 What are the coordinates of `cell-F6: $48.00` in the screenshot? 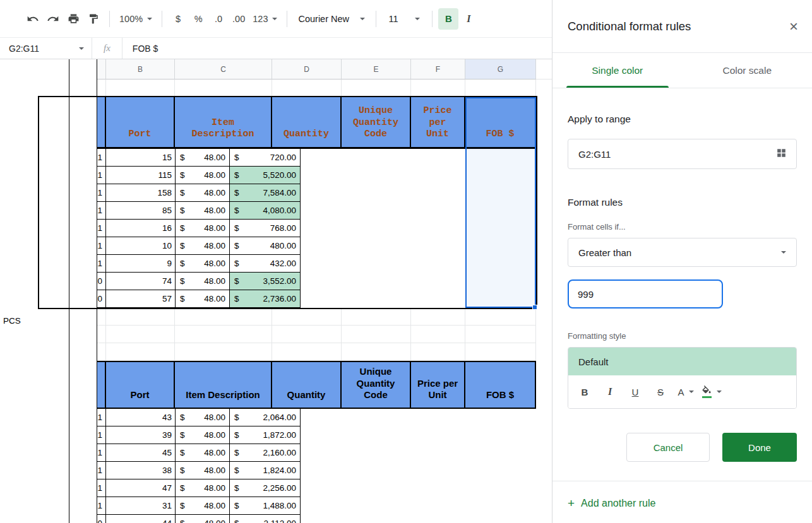 It's located at (203, 211).